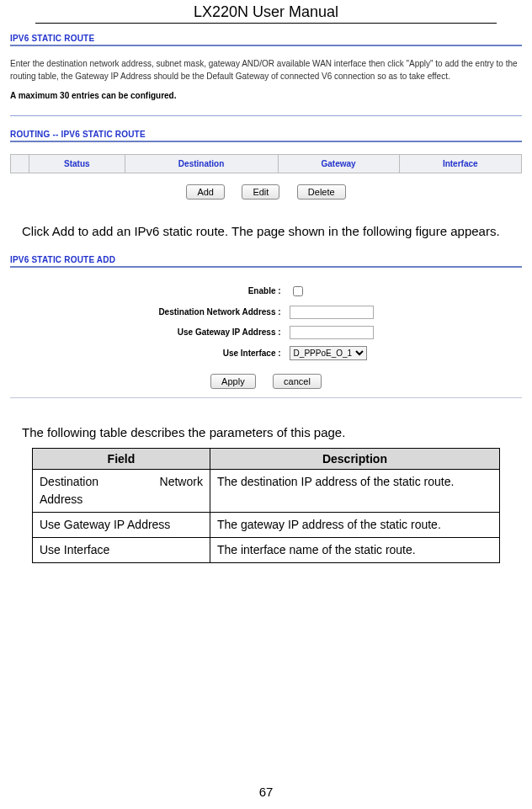  Describe the element at coordinates (69, 482) in the screenshot. I see `field-text: Destination` at that location.